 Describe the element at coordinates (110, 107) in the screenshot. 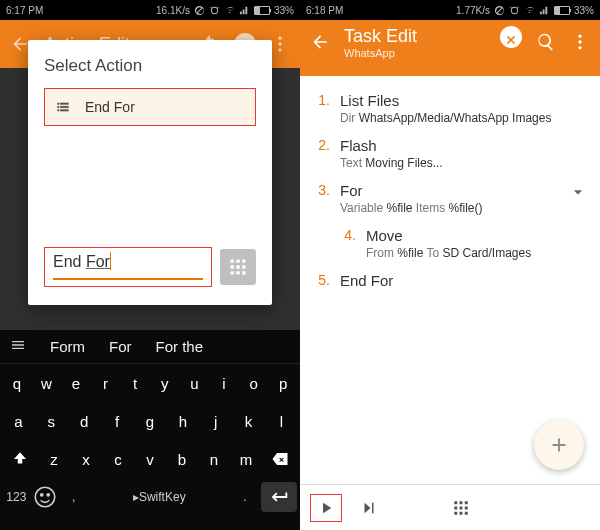

I see `action-result-label: End For` at that location.